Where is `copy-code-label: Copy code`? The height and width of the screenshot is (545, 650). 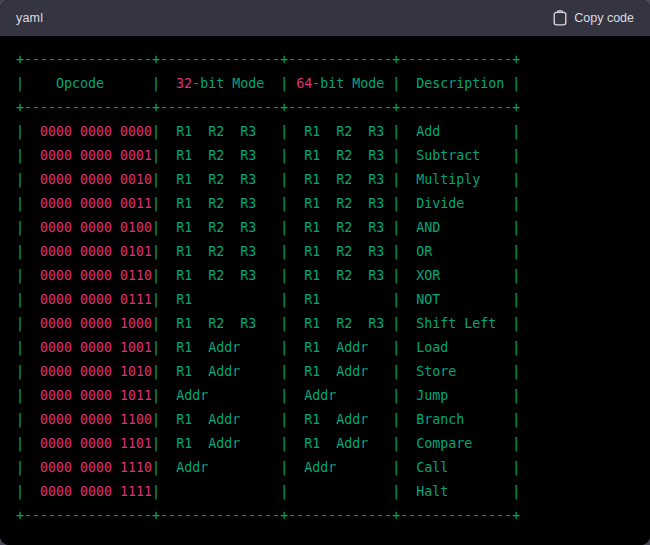
copy-code-label: Copy code is located at coordinates (604, 18).